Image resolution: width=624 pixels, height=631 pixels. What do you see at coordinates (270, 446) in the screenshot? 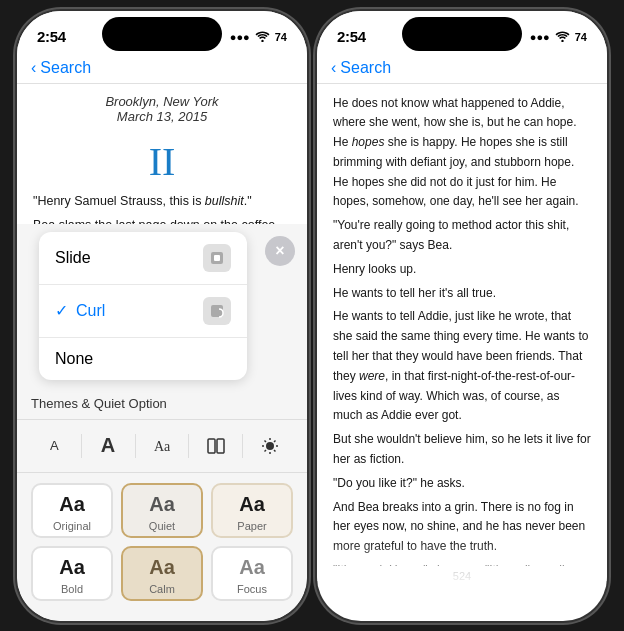
I see `brightness-icon` at bounding box center [270, 446].